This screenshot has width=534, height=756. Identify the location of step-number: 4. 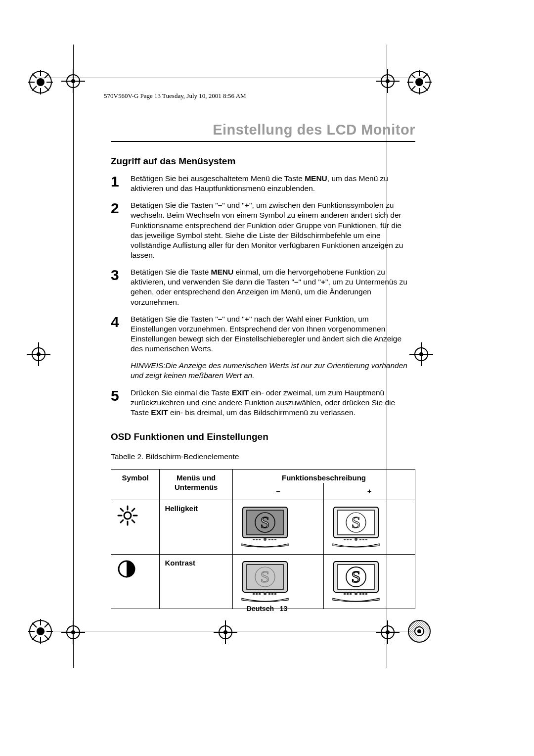
(121, 322).